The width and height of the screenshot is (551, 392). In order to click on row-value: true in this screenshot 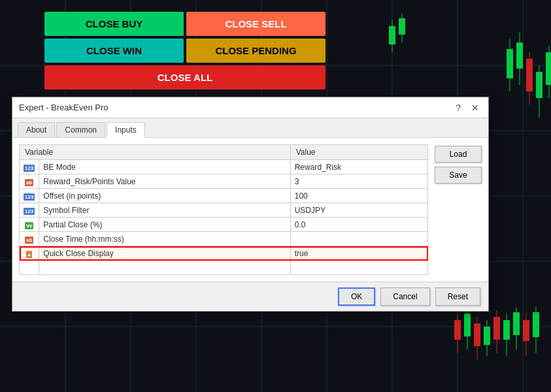, I will do `click(359, 253)`.